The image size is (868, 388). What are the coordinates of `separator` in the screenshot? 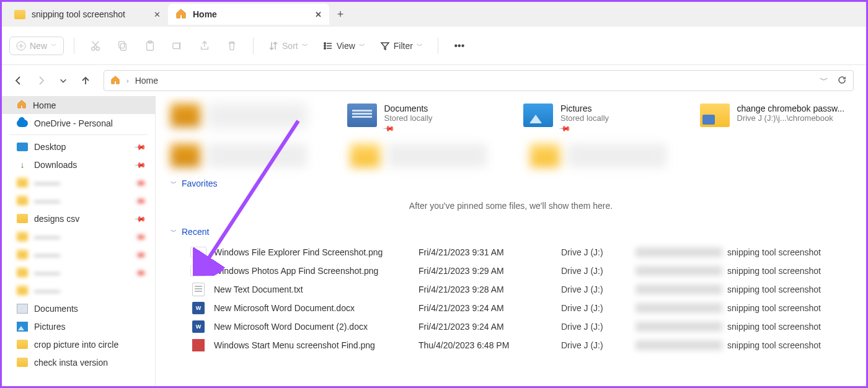 It's located at (78, 135).